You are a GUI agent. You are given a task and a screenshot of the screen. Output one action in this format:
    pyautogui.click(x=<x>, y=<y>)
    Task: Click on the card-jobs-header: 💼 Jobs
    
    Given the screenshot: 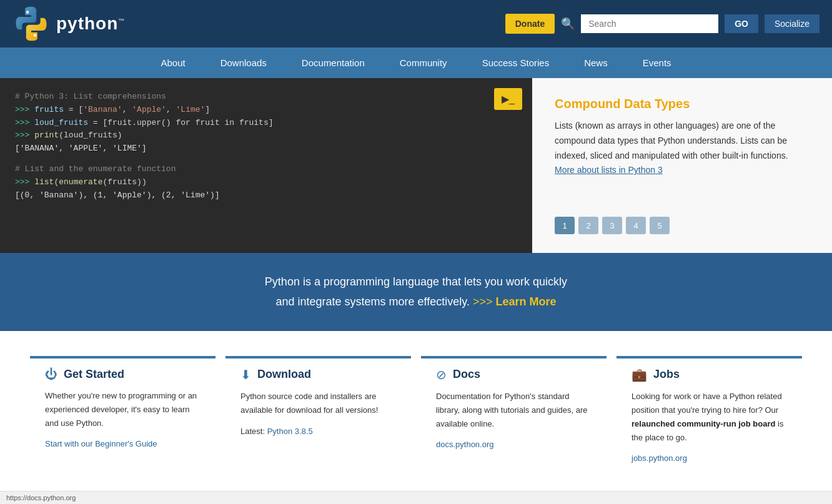 What is the action you would take?
    pyautogui.click(x=710, y=370)
    